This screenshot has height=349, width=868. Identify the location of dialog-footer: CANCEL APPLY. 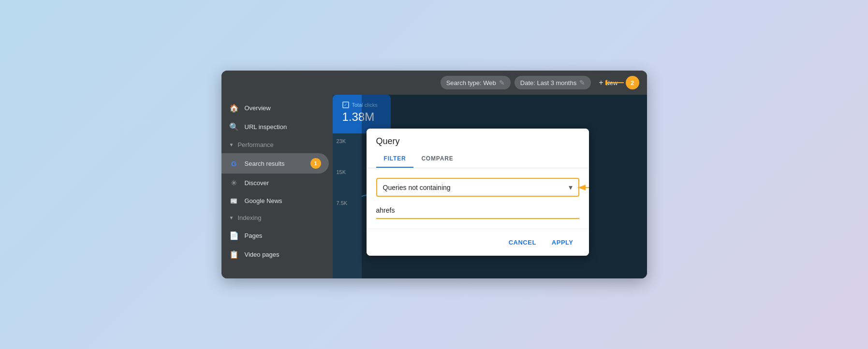
(478, 242).